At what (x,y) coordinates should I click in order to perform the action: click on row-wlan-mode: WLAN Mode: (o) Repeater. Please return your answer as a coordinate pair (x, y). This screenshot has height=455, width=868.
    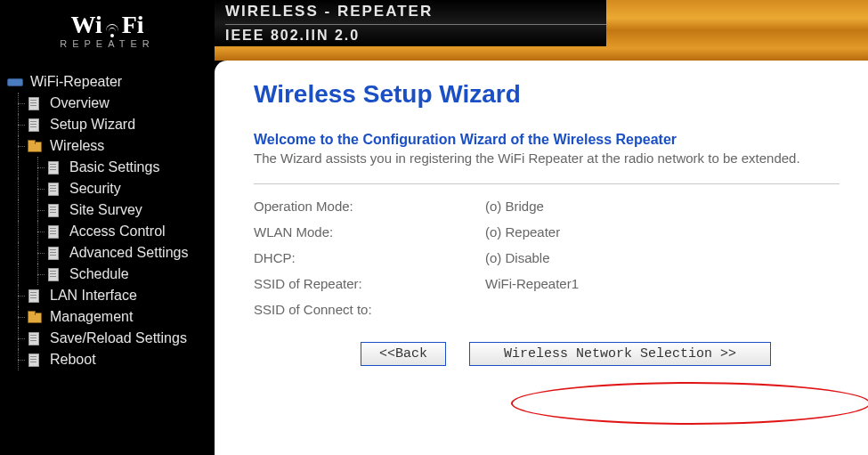
    Looking at the image, I should click on (547, 232).